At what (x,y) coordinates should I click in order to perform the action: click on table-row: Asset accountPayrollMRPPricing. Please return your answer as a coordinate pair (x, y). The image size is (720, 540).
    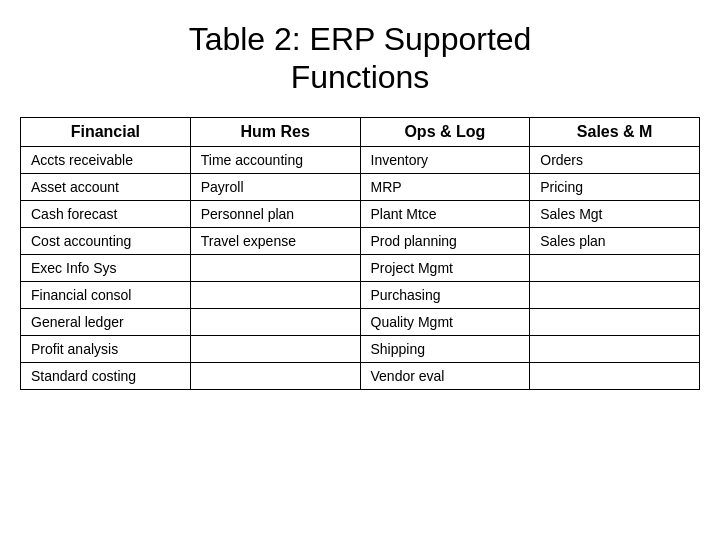
    Looking at the image, I should click on (360, 186).